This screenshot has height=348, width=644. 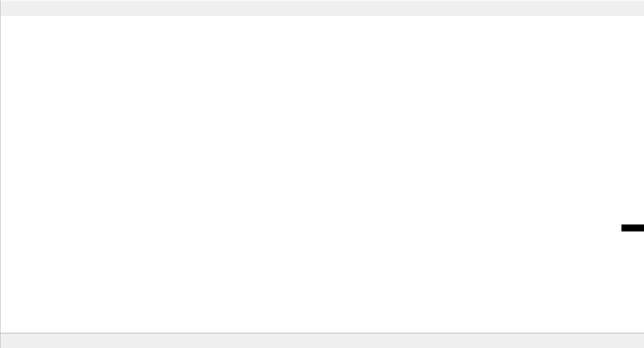 What do you see at coordinates (8, 21) in the screenshot?
I see `chart-title` at bounding box center [8, 21].